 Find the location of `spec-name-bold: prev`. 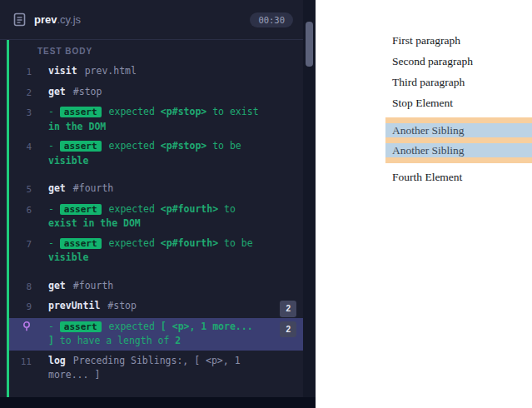

spec-name-bold: prev is located at coordinates (45, 20).